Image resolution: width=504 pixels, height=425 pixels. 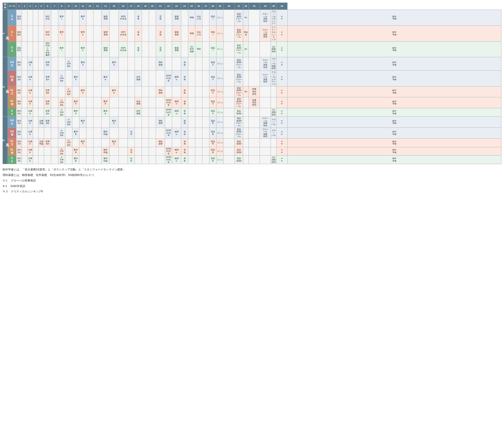 I want to click on course-cell: GL 理, so click(x=12, y=151).